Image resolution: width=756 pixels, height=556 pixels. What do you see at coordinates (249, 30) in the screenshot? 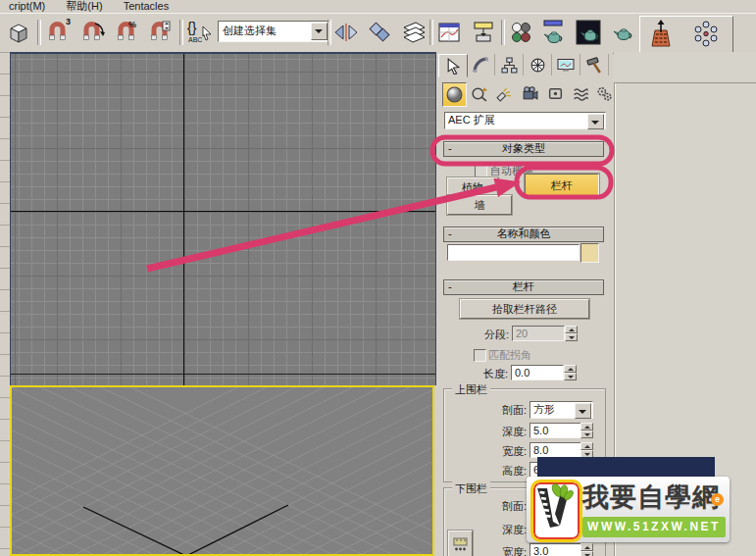
I see `named-selection-set-value: 创建选择集` at bounding box center [249, 30].